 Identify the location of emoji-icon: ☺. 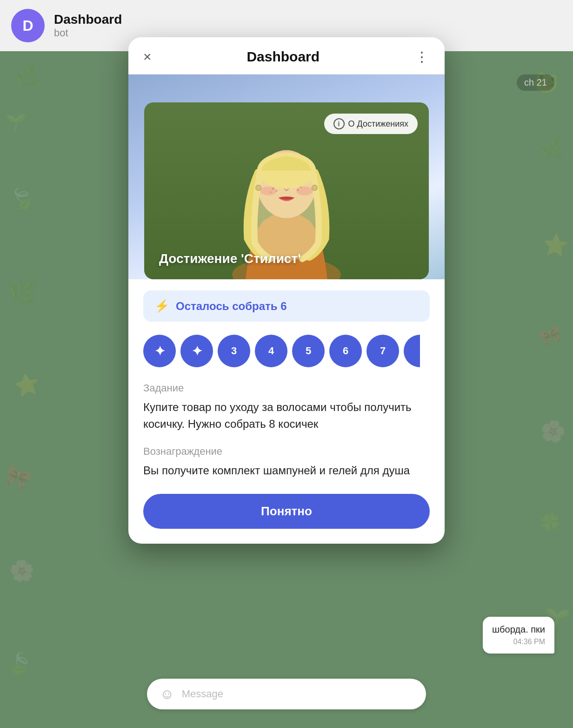
(167, 694).